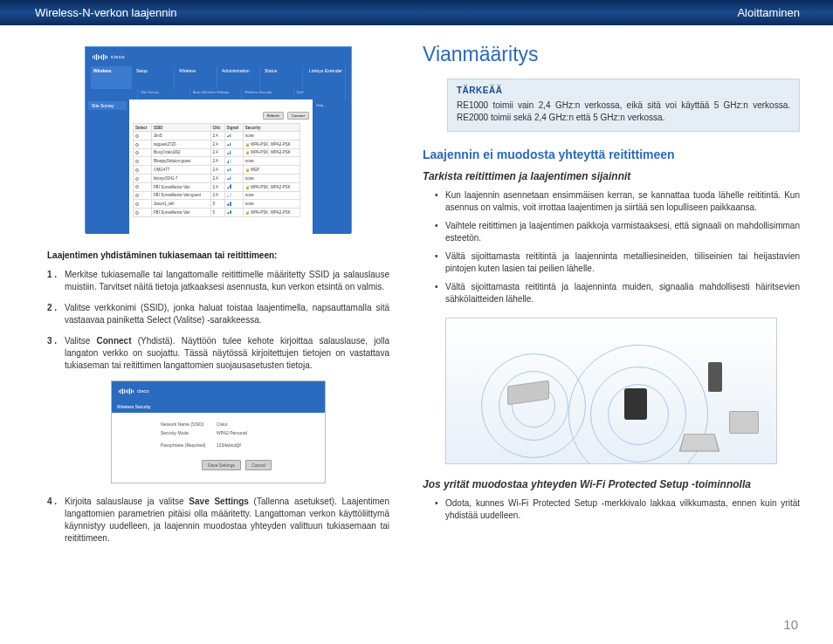 This screenshot has height=644, width=833. Describe the element at coordinates (112, 78) in the screenshot. I see `wireless-tab-label: Wireless` at that location.